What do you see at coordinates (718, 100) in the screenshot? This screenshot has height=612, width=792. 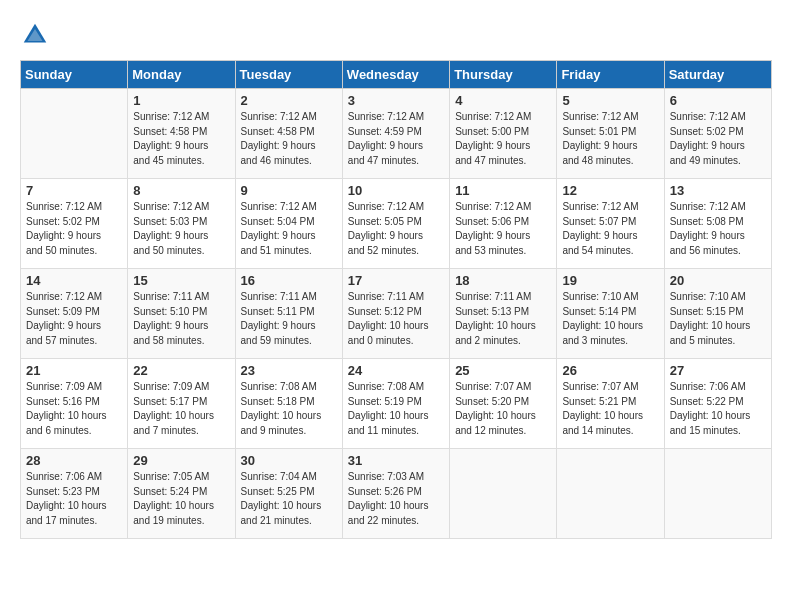 I see `day-number: 6` at bounding box center [718, 100].